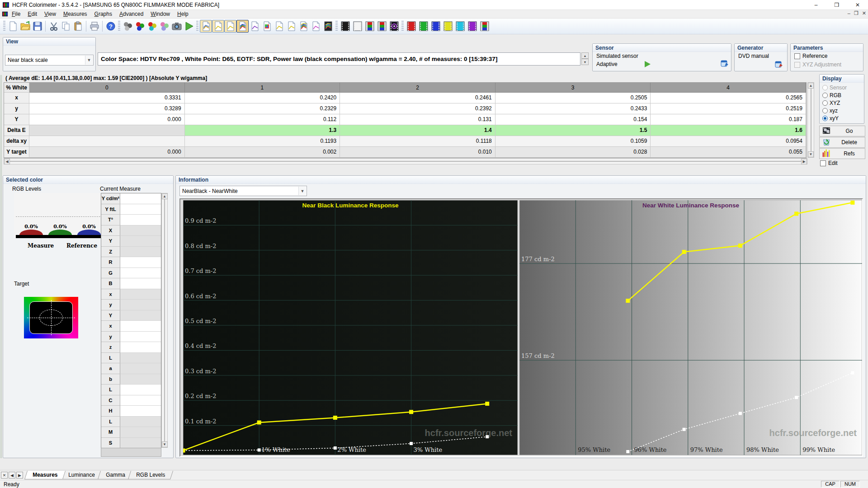 Image resolution: width=868 pixels, height=488 pixels. Describe the element at coordinates (127, 26) in the screenshot. I see `measure-grayscale-button` at that location.